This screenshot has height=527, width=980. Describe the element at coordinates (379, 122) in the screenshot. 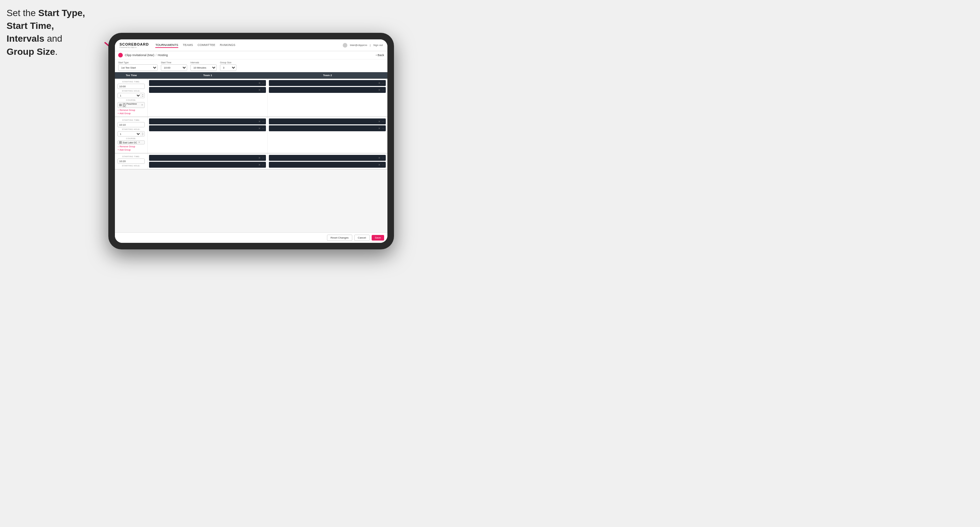

I see `player-x-4-1: ✕` at that location.